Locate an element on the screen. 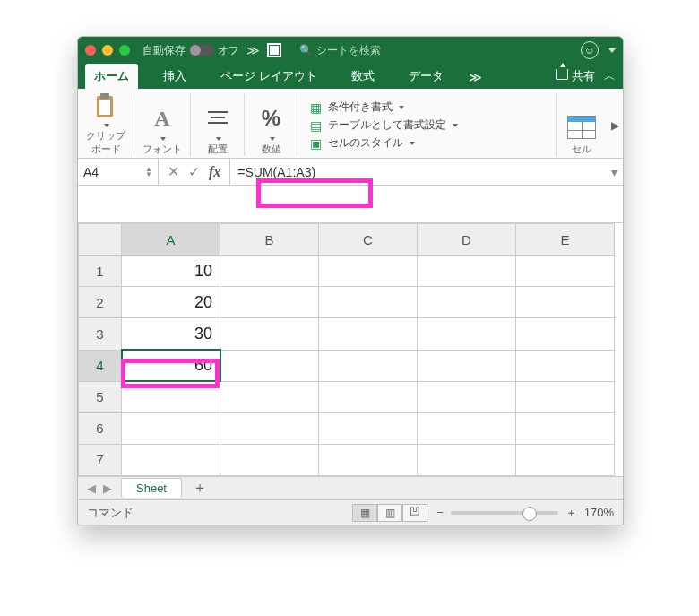  table-format-button: ▤ テーブルとして書式設定 is located at coordinates (427, 126).